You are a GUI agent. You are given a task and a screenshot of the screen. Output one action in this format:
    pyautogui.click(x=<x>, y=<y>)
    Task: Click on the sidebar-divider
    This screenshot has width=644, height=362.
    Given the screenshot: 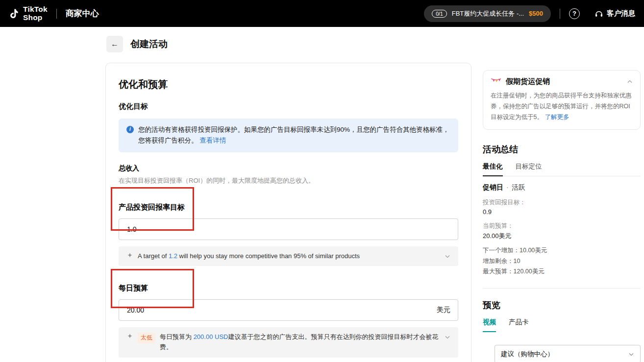 What is the action you would take?
    pyautogui.click(x=562, y=288)
    